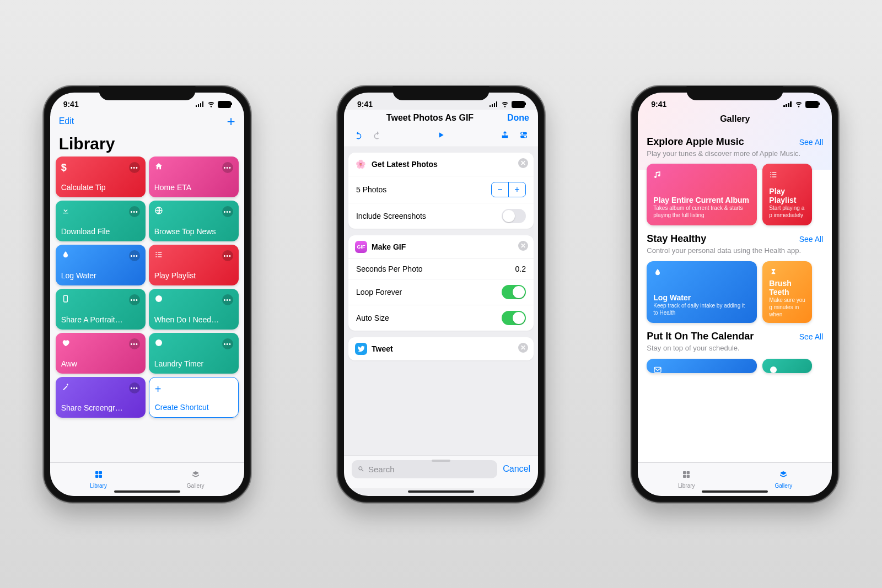 The image size is (882, 588). What do you see at coordinates (441, 191) in the screenshot?
I see `action-get-latest-photos: 🌸 Get Latest Photos ✕ 5 Photos − + Inclu…` at bounding box center [441, 191].